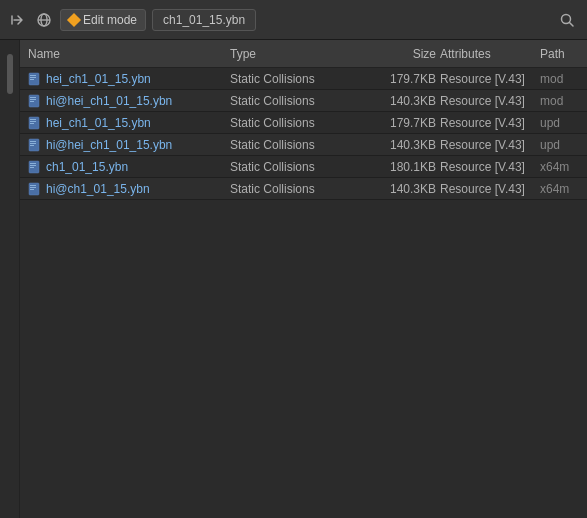  What do you see at coordinates (304, 189) in the screenshot?
I see `table-row: hi@ch1_01_15.ybnStatic Collisions140.3KB…` at bounding box center [304, 189].